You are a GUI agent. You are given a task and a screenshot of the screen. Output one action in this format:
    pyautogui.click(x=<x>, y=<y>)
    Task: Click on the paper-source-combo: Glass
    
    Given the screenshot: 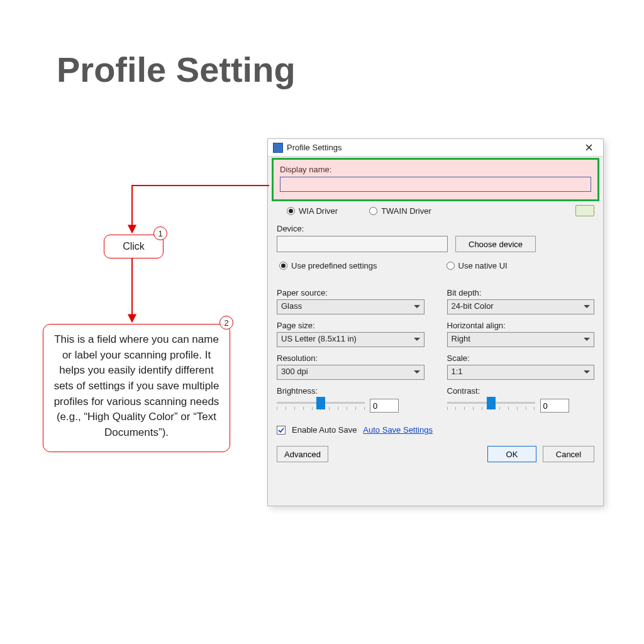 What is the action you would take?
    pyautogui.click(x=351, y=307)
    